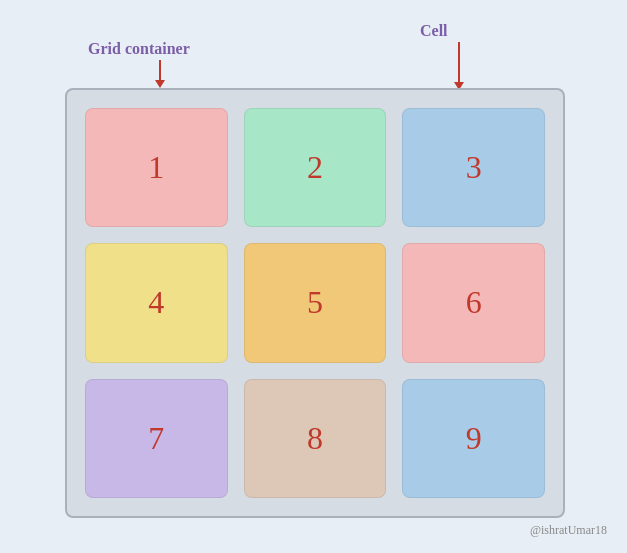 The image size is (627, 553). What do you see at coordinates (316, 168) in the screenshot?
I see `cell-2: 2` at bounding box center [316, 168].